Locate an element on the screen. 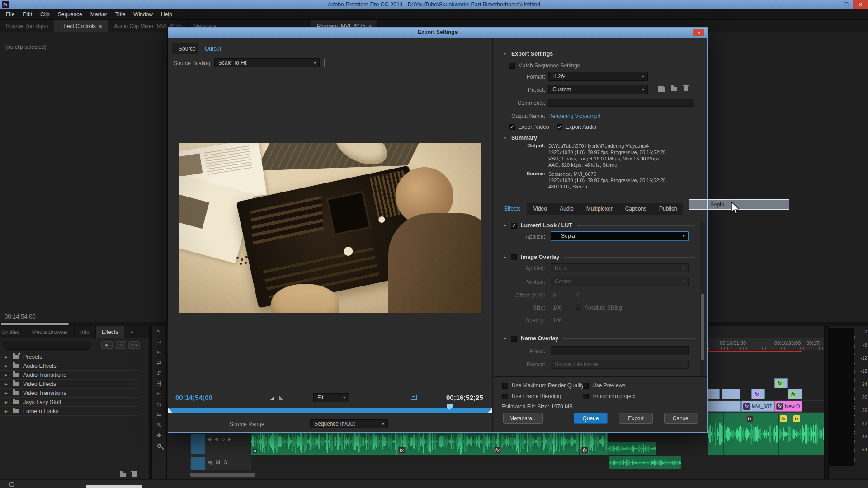  tab-audio-settings: Audio is located at coordinates (567, 209).